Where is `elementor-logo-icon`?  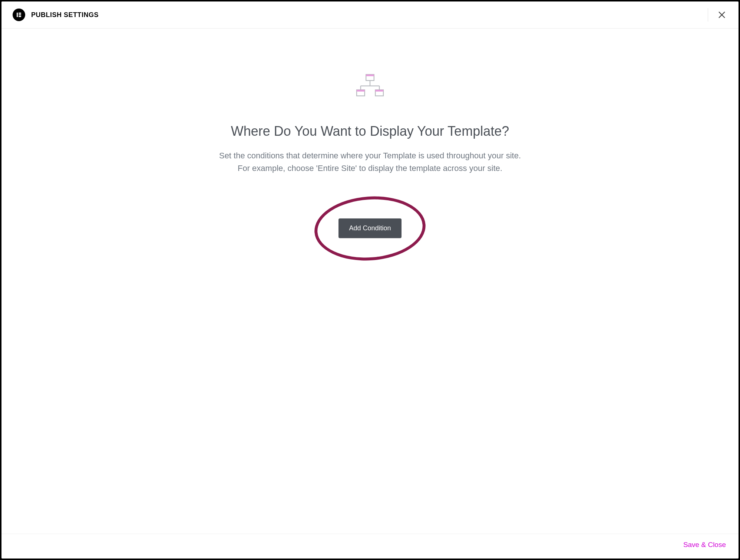 elementor-logo-icon is located at coordinates (19, 15).